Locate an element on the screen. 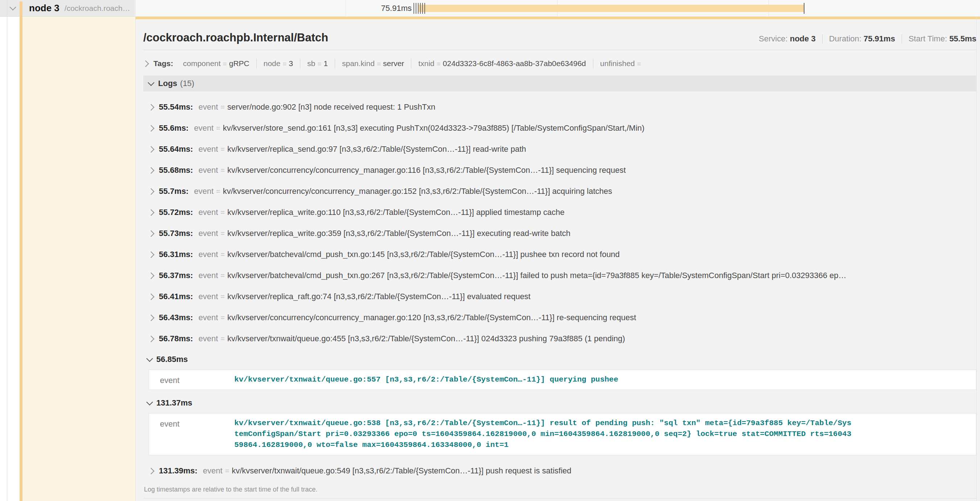 Image resolution: width=980 pixels, height=501 pixels. name-column-divider is located at coordinates (135, 250).